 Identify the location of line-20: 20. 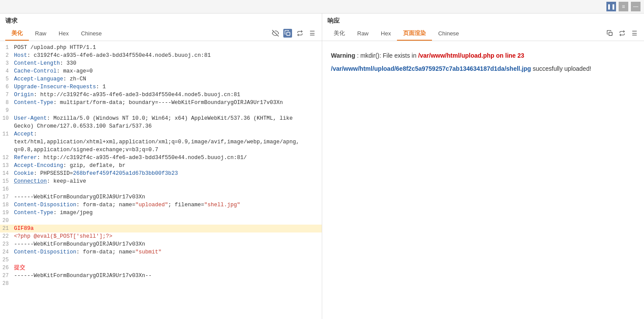
(161, 221).